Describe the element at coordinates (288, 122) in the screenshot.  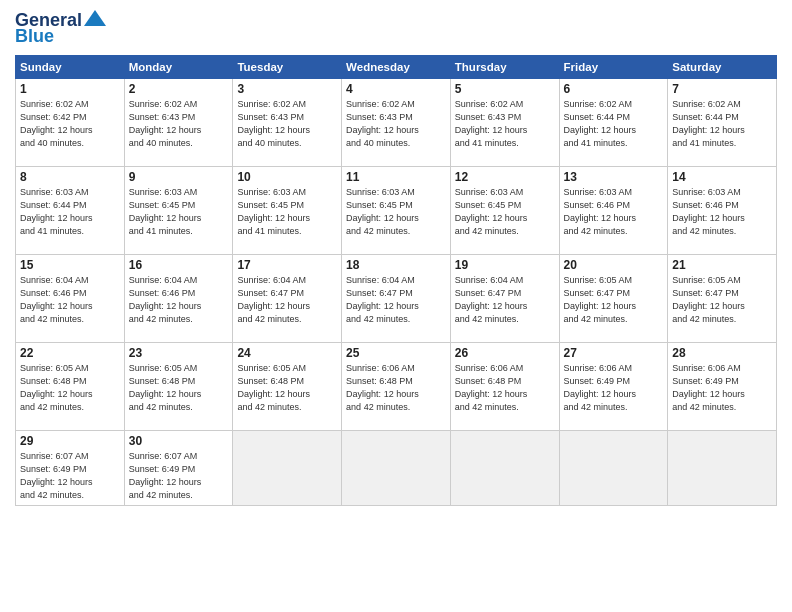
I see `calendar-cell: 3Sunrise: 6:02 AM Sunset: 6:43 PM Daylig…` at that location.